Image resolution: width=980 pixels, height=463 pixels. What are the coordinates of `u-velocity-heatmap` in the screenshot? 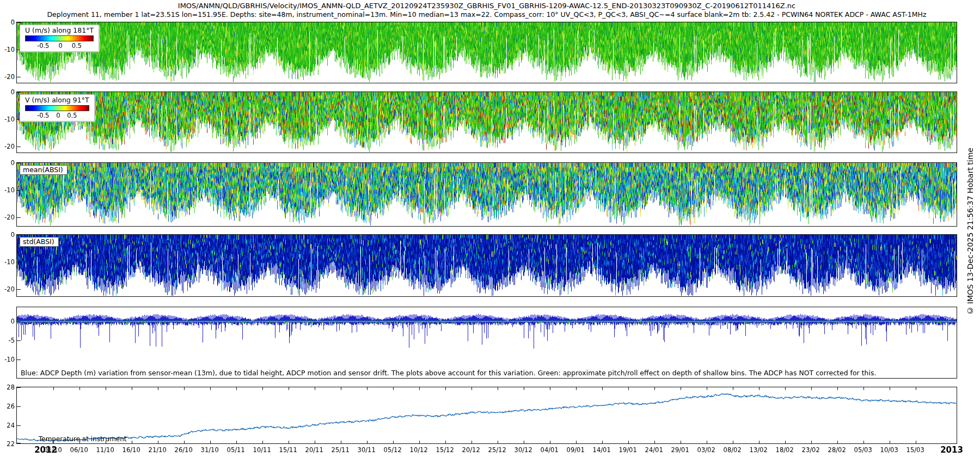 It's located at (487, 52).